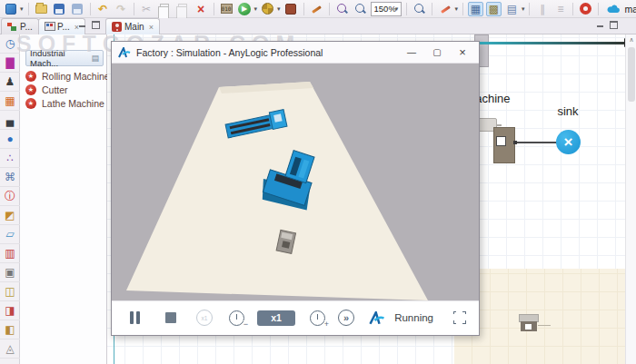 The width and height of the screenshot is (636, 364). What do you see at coordinates (460, 318) in the screenshot?
I see `fullscreen-button` at bounding box center [460, 318].